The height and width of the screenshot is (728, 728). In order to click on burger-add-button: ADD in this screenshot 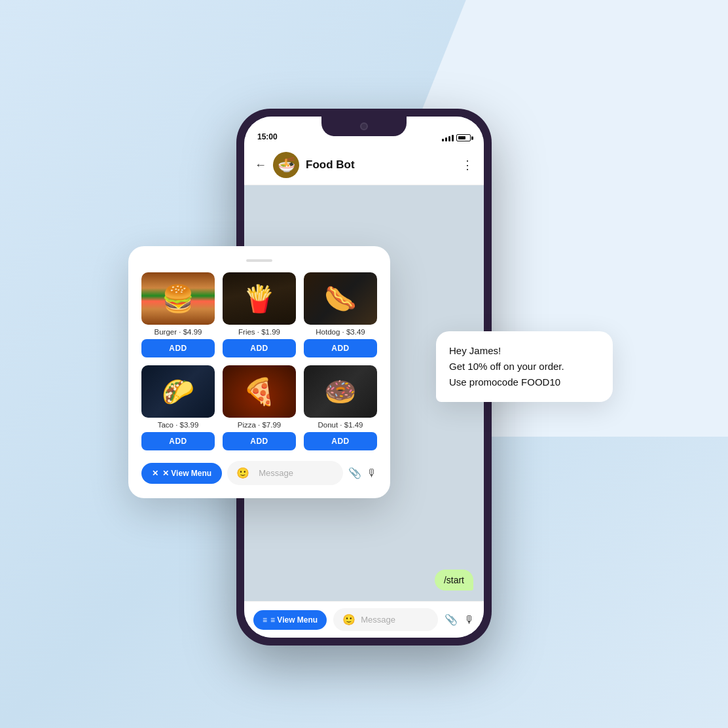, I will do `click(178, 348)`.